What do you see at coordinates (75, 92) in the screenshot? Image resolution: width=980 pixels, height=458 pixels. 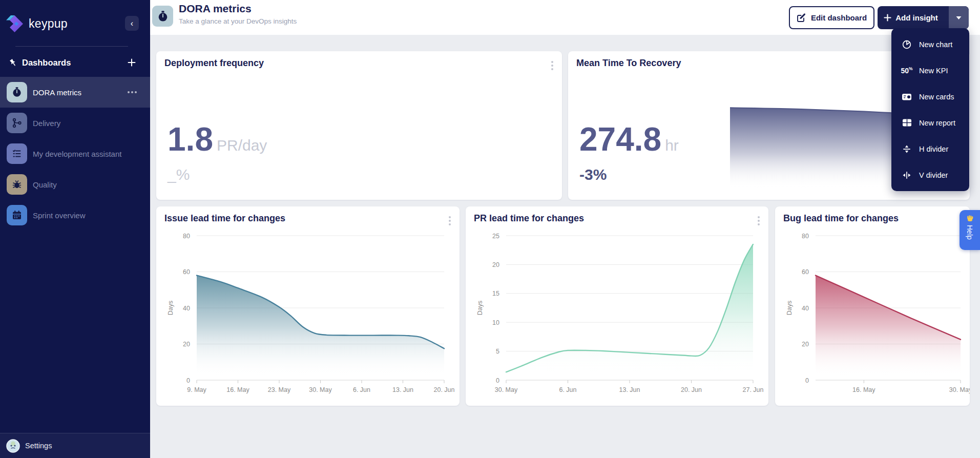 I see `sidebar-item-dora-metrics: DORA metrics` at bounding box center [75, 92].